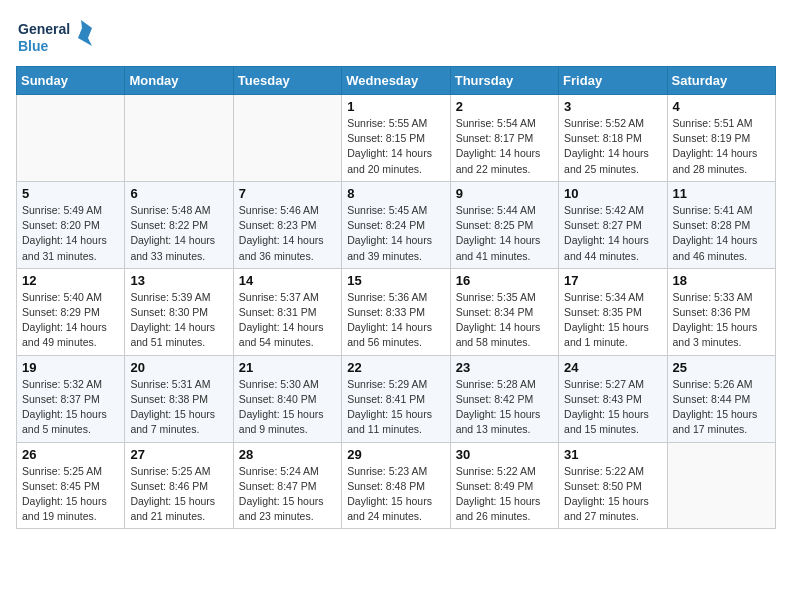 This screenshot has width=792, height=612. I want to click on day-info: Sunrise: 5:45 AM Sunset: 8:24 PM Dayligh…, so click(396, 234).